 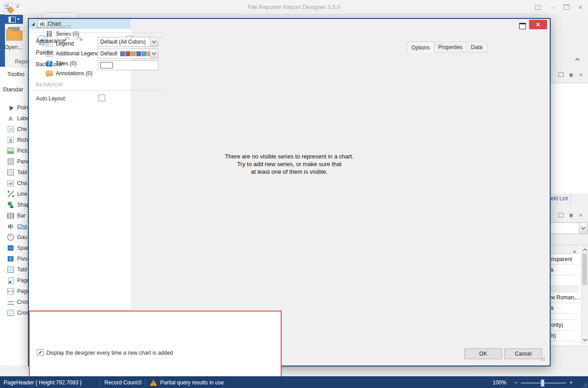 What do you see at coordinates (100, 383) in the screenshot?
I see `statusbar-separator` at bounding box center [100, 383].